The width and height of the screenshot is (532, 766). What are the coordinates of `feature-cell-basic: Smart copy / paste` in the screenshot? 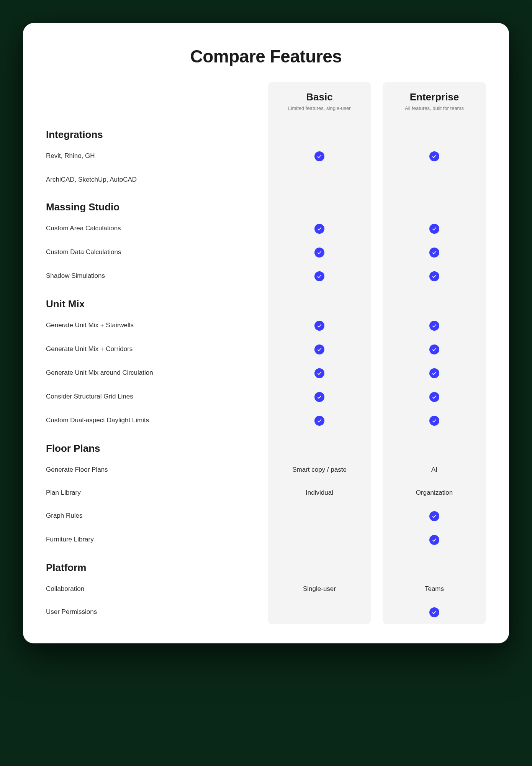 It's located at (319, 470).